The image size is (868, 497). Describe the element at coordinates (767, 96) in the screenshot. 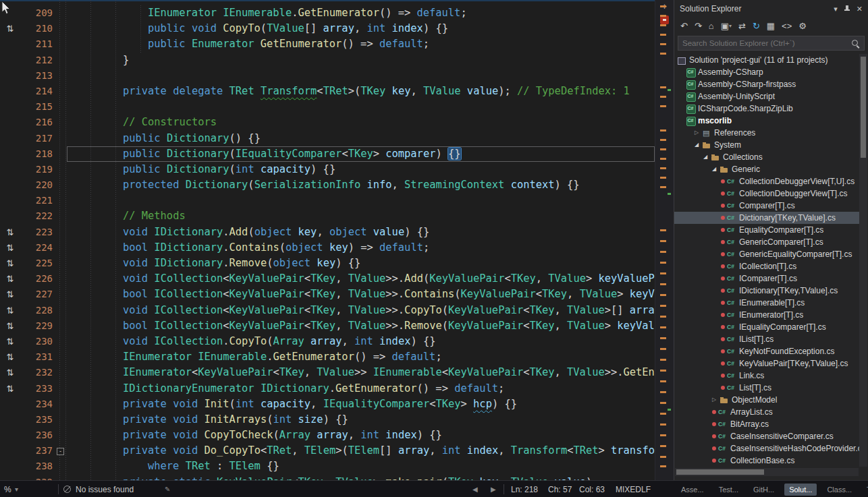

I see `tree-item-assembly-unityscript: Assembly-UnityScript` at that location.